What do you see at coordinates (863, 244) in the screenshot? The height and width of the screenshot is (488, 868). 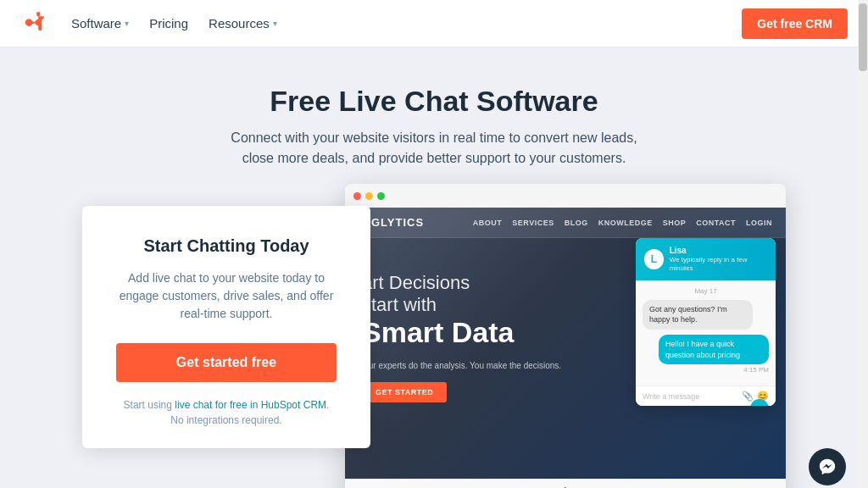 I see `page-scrollbar` at bounding box center [863, 244].